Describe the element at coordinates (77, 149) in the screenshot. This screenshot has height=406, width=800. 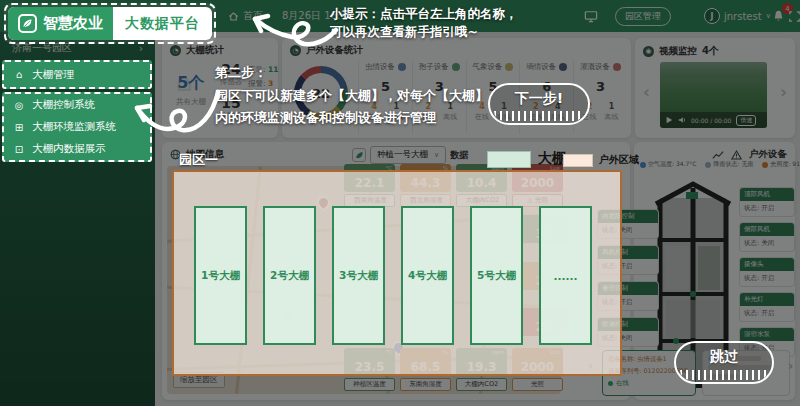
I see `sidebar-item: ⊡ 大棚内数据展示` at that location.